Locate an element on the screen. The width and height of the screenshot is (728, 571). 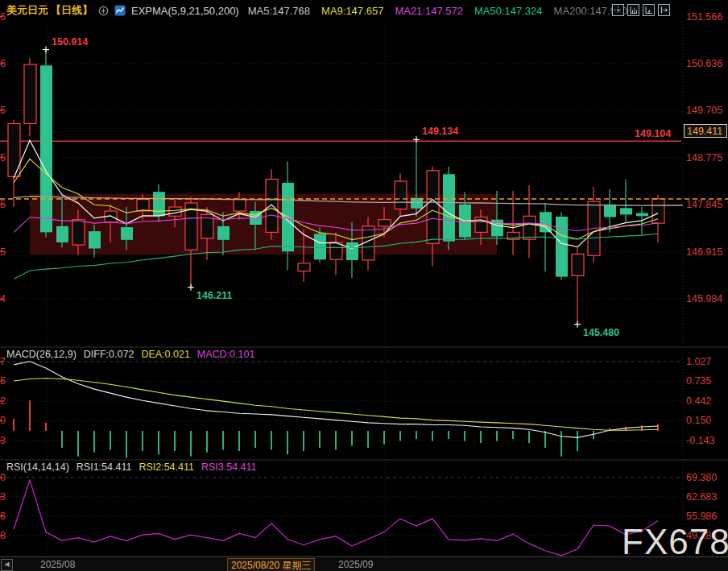
price-axis-label-left: 62.683 is located at coordinates (3, 497).